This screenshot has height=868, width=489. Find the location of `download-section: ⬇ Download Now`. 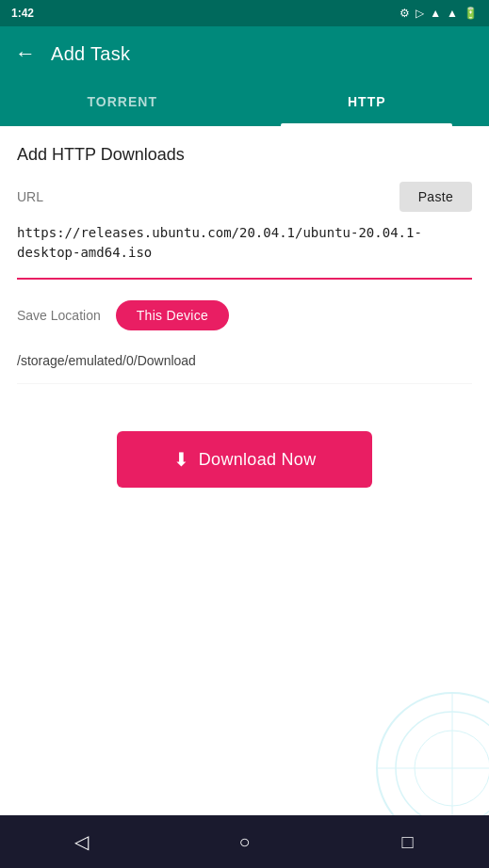

download-section: ⬇ Download Now is located at coordinates (245, 459).